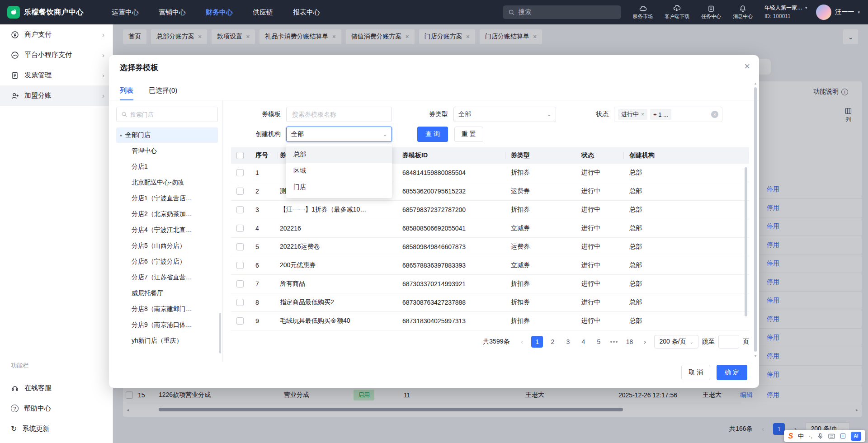  Describe the element at coordinates (339, 155) in the screenshot. I see `dropdown-option-hq: 总部` at that location.